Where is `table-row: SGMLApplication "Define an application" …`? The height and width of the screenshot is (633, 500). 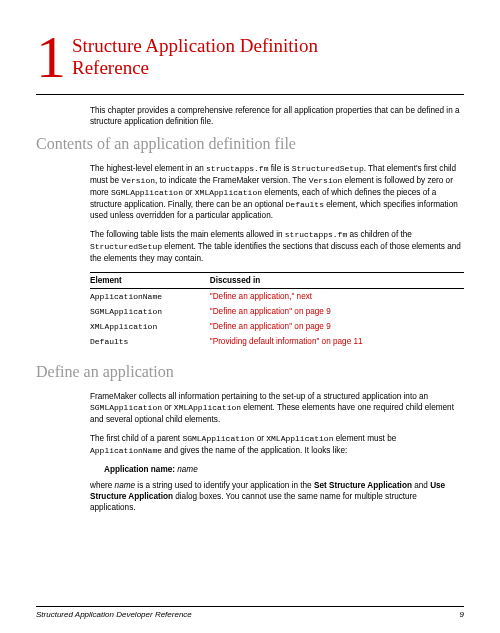 table-row: SGMLApplication "Define an application" … is located at coordinates (277, 312).